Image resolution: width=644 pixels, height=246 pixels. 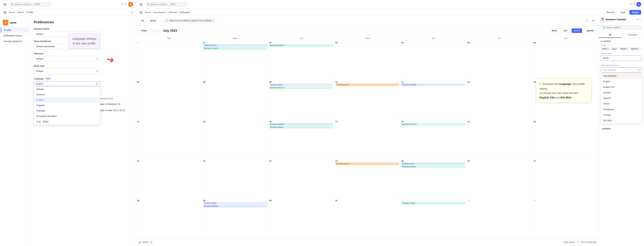 I want to click on default-view-select: Month, so click(x=622, y=58).